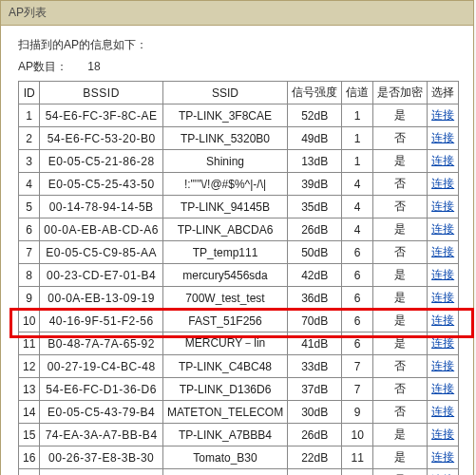 This screenshot has width=476, height=475. What do you see at coordinates (224, 207) in the screenshot?
I see `cell-ssid: TP-LINK_94145B` at bounding box center [224, 207].